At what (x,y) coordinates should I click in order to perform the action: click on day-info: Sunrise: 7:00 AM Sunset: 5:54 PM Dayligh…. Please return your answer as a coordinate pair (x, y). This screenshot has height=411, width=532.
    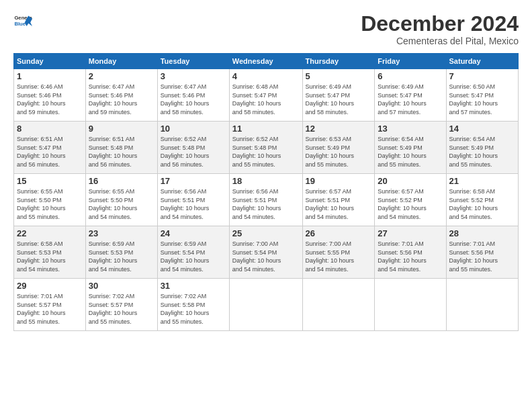
    Looking at the image, I should click on (266, 257).